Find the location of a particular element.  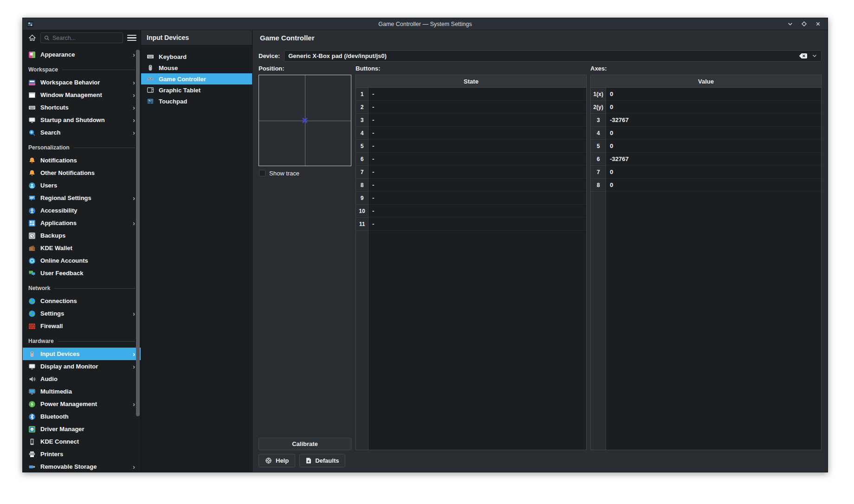

close-icon is located at coordinates (818, 24).